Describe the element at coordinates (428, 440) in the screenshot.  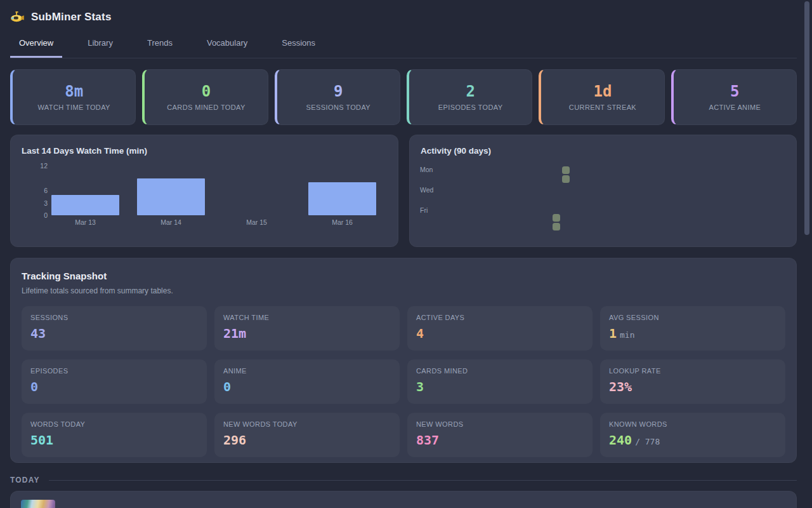
I see `tracking-card-value: 837` at that location.